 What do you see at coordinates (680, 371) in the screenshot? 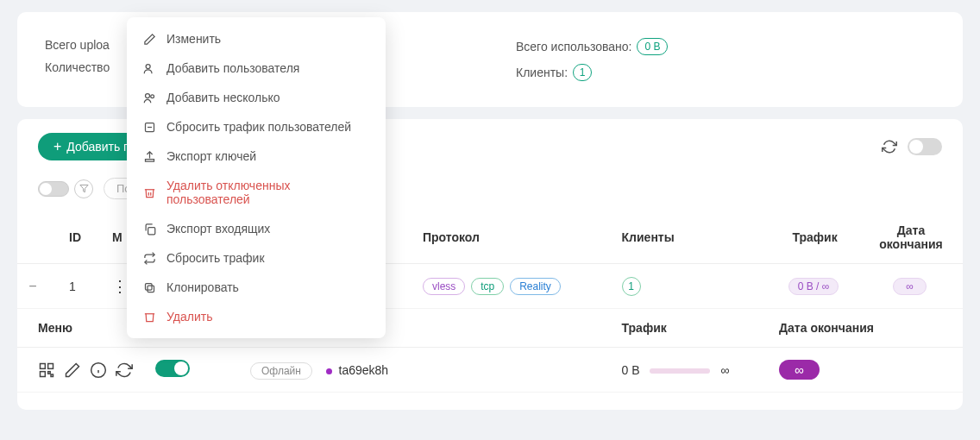
I see `client-traffic-bar` at bounding box center [680, 371].